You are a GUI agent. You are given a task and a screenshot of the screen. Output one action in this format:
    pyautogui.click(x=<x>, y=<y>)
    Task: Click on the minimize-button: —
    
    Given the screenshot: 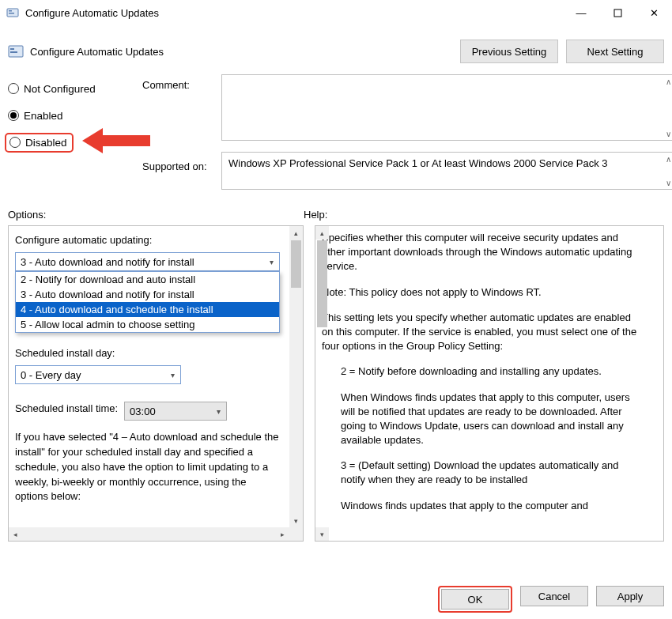 What is the action you would take?
    pyautogui.click(x=581, y=13)
    